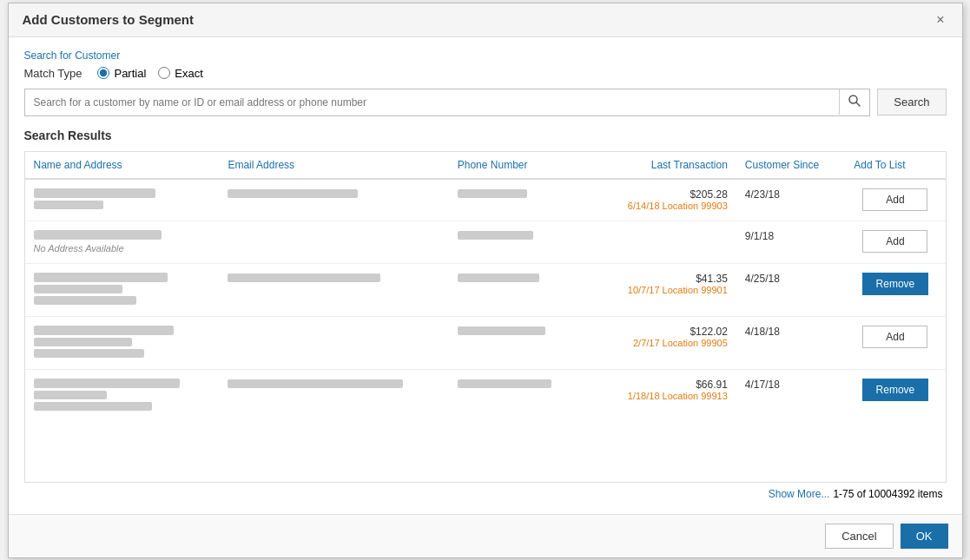  What do you see at coordinates (164, 73) in the screenshot?
I see `exact-radio` at bounding box center [164, 73].